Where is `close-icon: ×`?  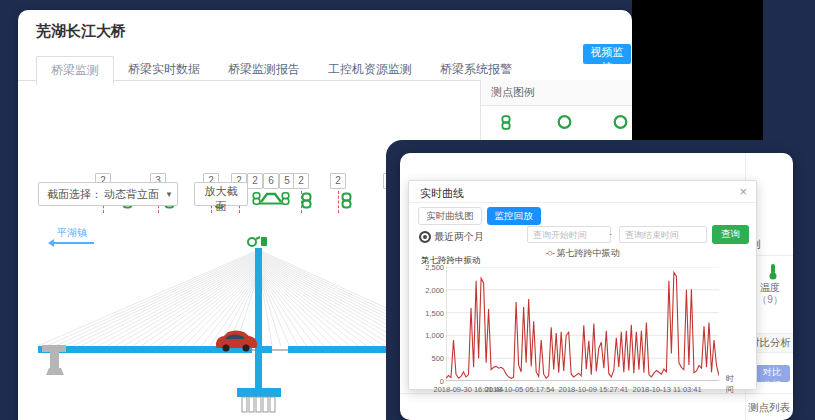 close-icon: × is located at coordinates (743, 192).